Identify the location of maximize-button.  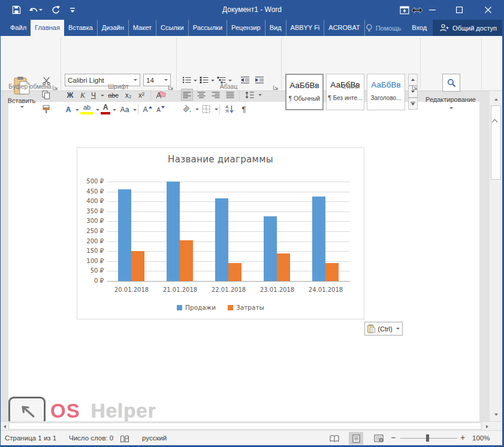
(459, 10).